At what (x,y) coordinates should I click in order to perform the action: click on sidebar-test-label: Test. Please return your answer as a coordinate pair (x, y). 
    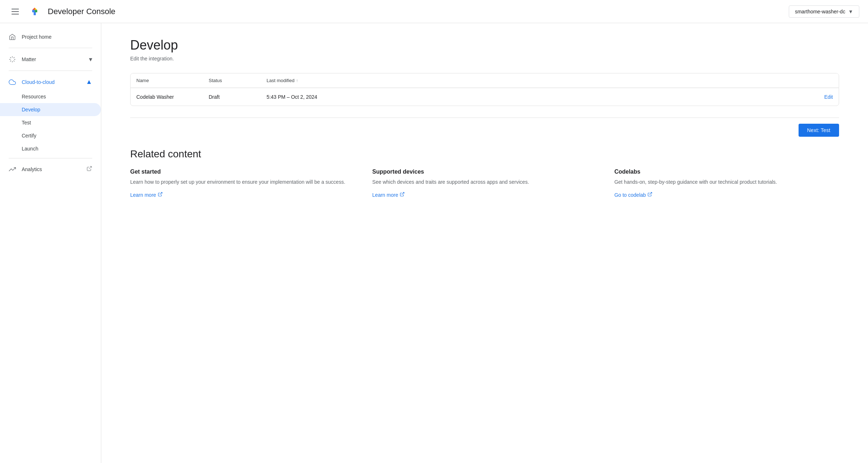
    Looking at the image, I should click on (26, 123).